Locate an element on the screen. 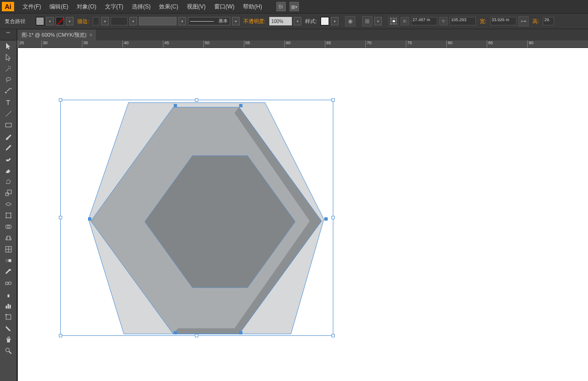 Image resolution: width=588 pixels, height=381 pixels. align-dropdown is located at coordinates (378, 21).